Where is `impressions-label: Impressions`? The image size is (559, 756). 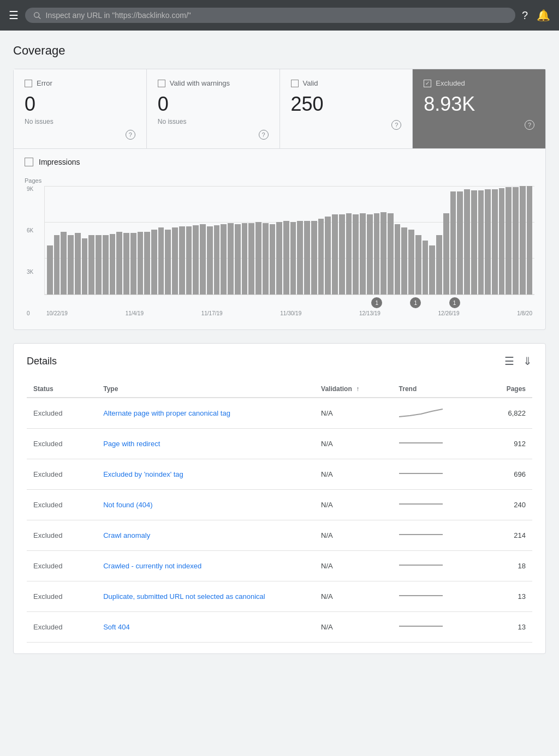
impressions-label: Impressions is located at coordinates (59, 162).